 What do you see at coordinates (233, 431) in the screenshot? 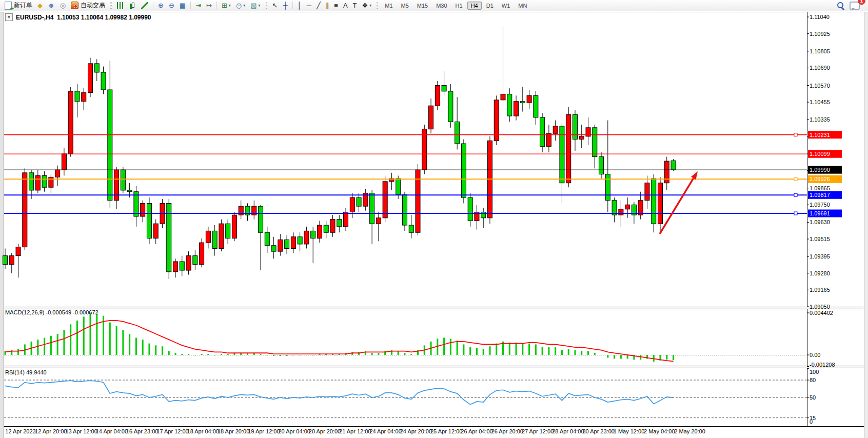
I see `time-axis-label: 18 Apr 20:00` at bounding box center [233, 431].